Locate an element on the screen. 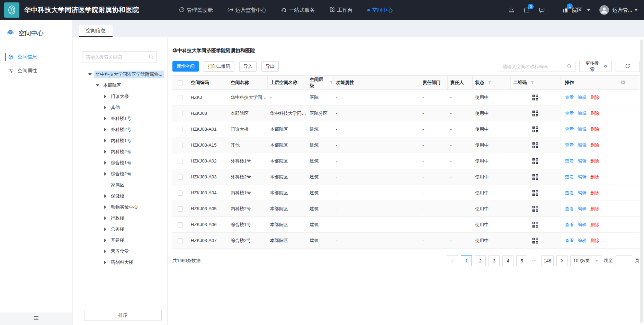 The height and width of the screenshot is (325, 644). page-button-1: 1 is located at coordinates (466, 261).